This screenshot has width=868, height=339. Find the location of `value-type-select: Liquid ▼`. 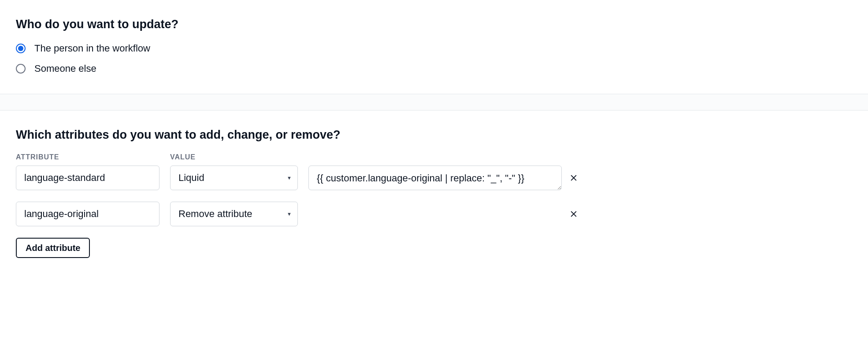

value-type-select: Liquid ▼ is located at coordinates (234, 178).